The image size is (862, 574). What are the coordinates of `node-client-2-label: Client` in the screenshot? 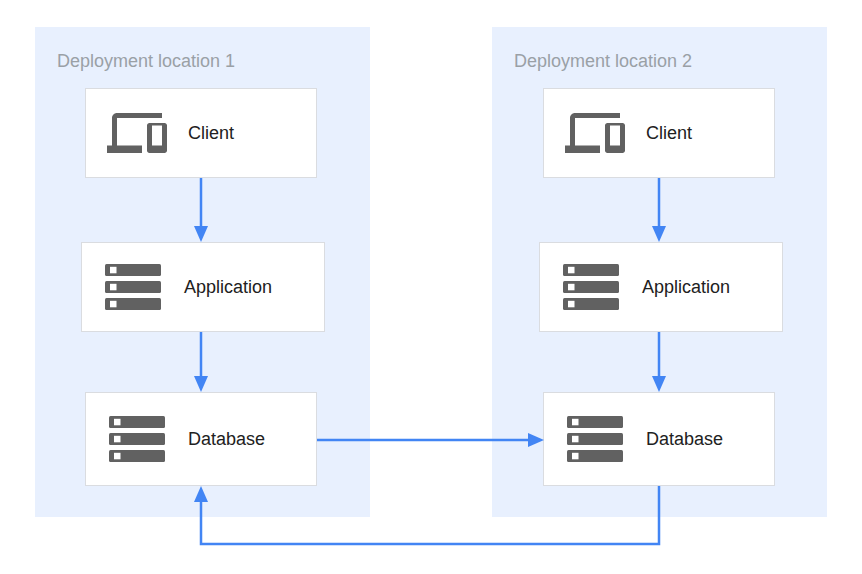 It's located at (669, 134).